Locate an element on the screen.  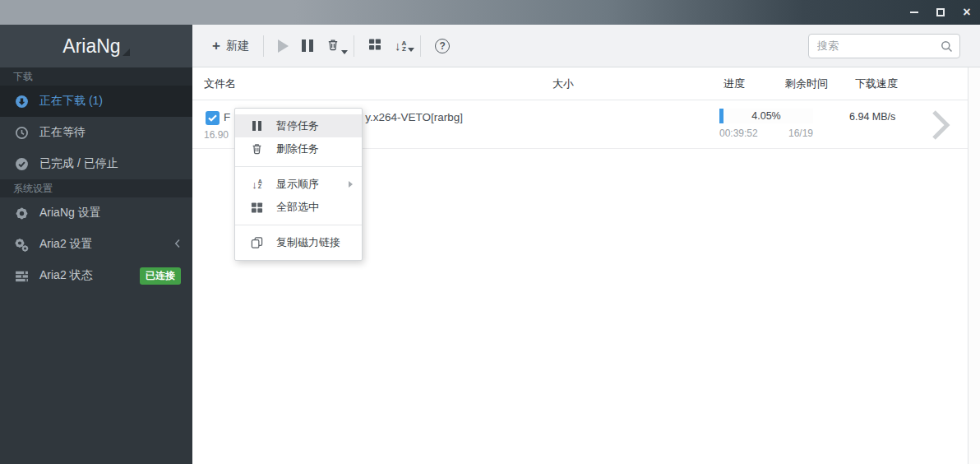
sidebar-item-ariang-settings: AriaNg 设置 is located at coordinates (96, 213).